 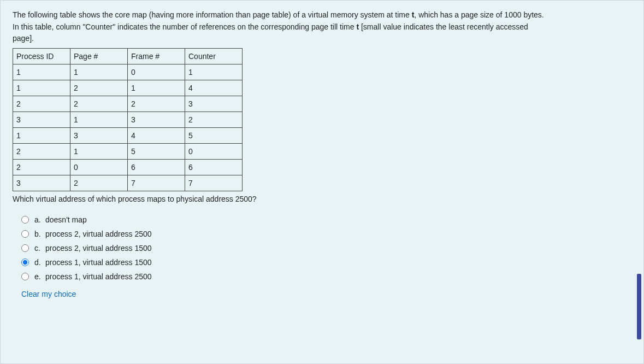 What do you see at coordinates (214, 57) in the screenshot?
I see `col-header: Counter` at bounding box center [214, 57].